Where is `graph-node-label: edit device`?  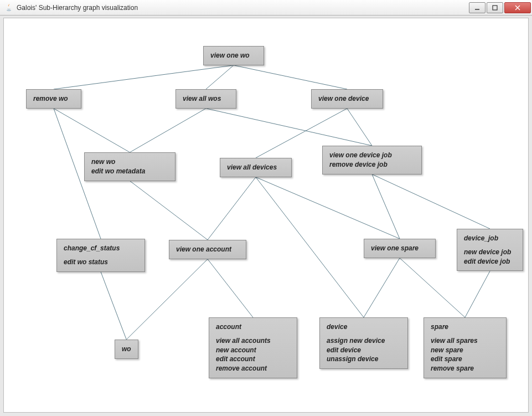 graph-node-label: edit device is located at coordinates (364, 350).